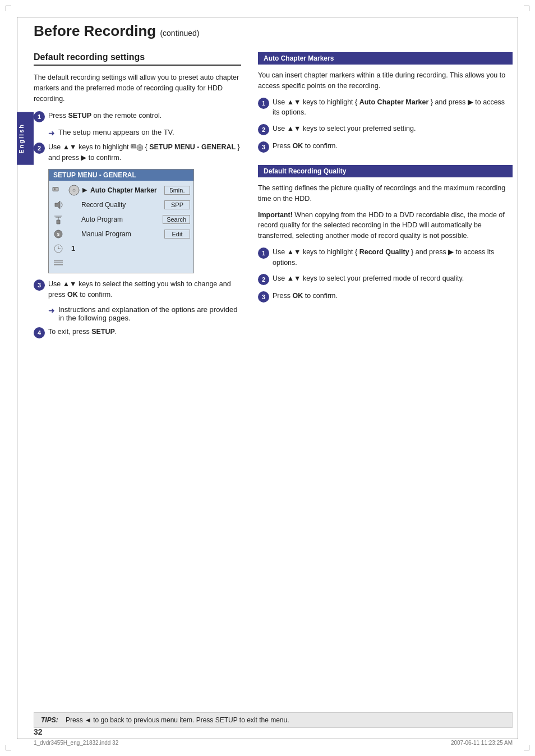  What do you see at coordinates (121, 205) in the screenshot?
I see `setup-menu-row-record-quality: Record Quality SPP` at bounding box center [121, 205].